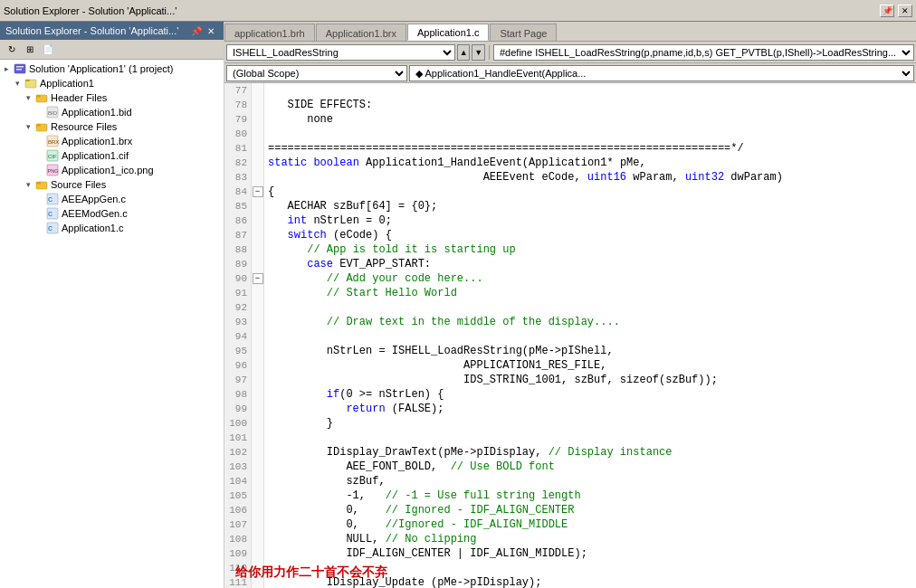 This screenshot has height=588, width=916. Describe the element at coordinates (28, 98) in the screenshot. I see `expand-icon-header-files: ▾` at that location.